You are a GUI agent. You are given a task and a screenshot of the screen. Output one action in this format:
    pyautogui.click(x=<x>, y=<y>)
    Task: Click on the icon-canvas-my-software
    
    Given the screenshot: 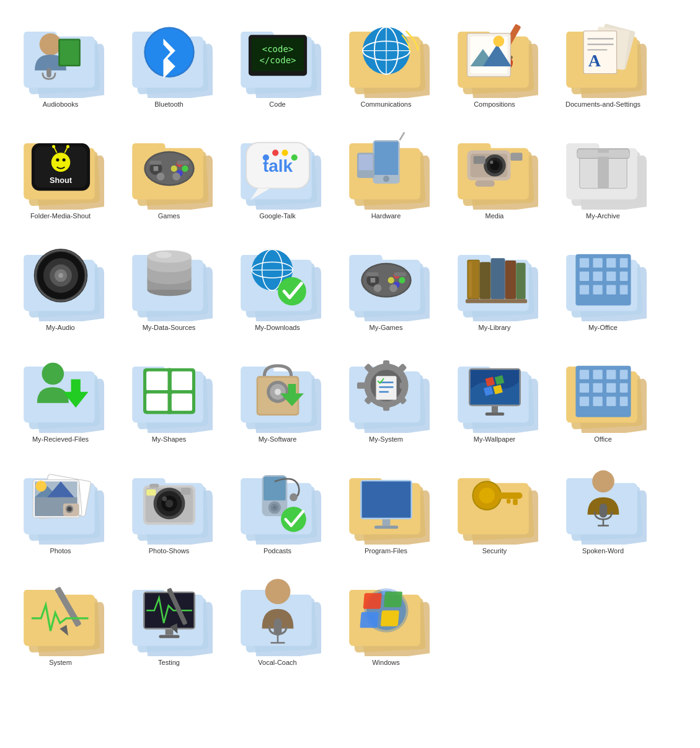 What is the action you would take?
    pyautogui.click(x=278, y=390)
    